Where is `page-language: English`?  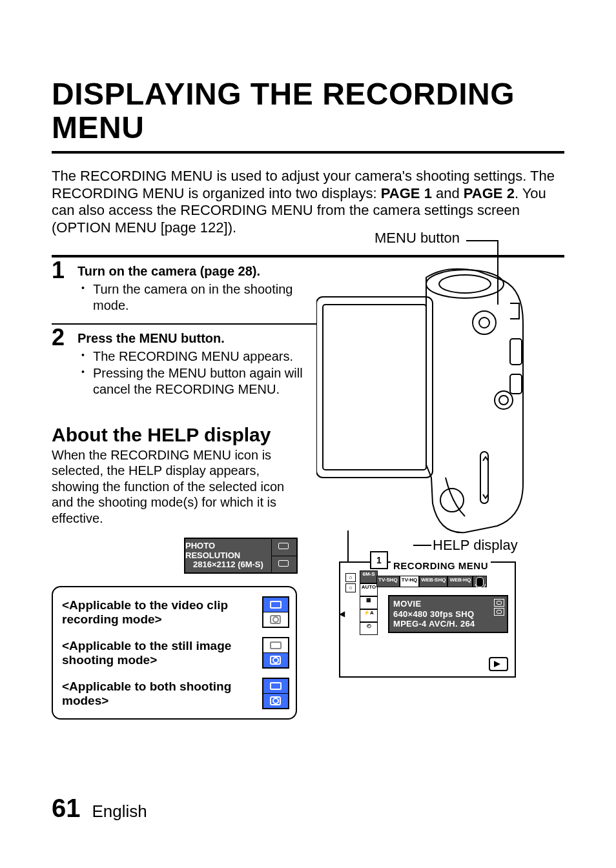 page-language: English is located at coordinates (120, 812).